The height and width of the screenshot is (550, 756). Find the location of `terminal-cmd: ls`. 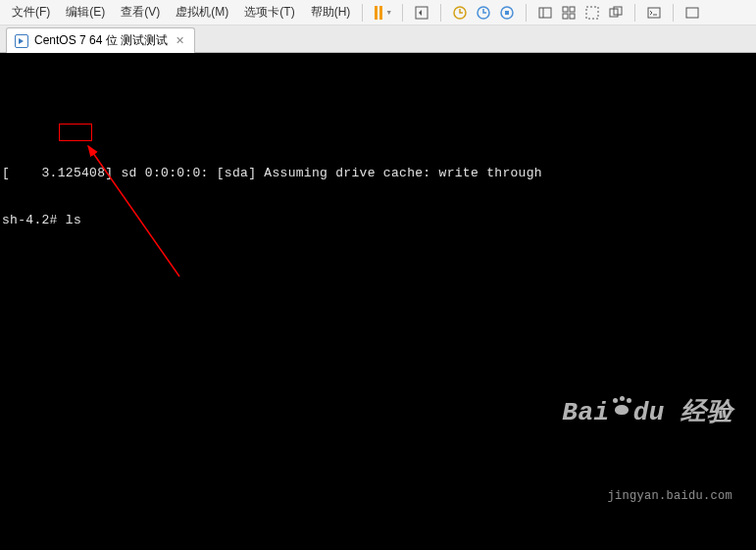

terminal-cmd: ls is located at coordinates (74, 220).